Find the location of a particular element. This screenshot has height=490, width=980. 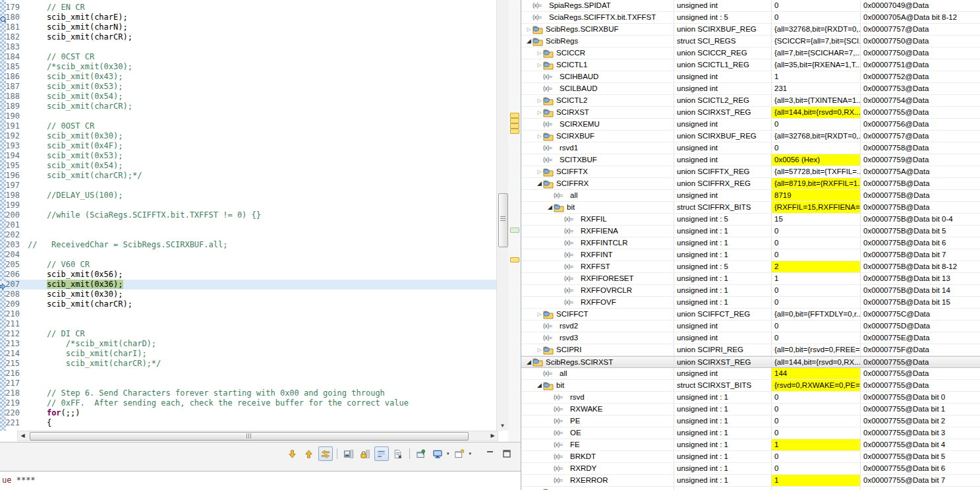

watch-row-rsvd1: (x)=rsvd1unsigned int00x00007758@Data is located at coordinates (751, 148).